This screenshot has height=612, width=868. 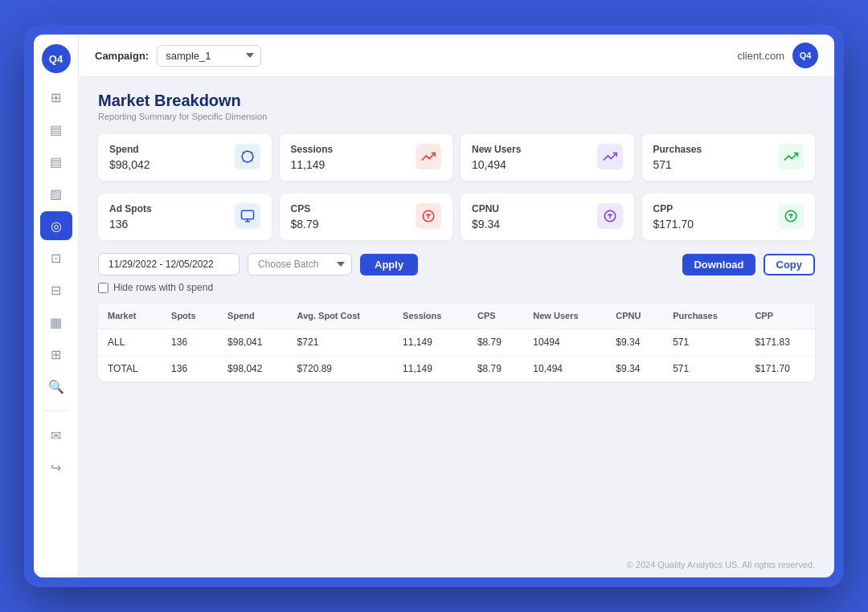 What do you see at coordinates (485, 224) in the screenshot?
I see `metric-value-cpnu: $9.34` at bounding box center [485, 224].